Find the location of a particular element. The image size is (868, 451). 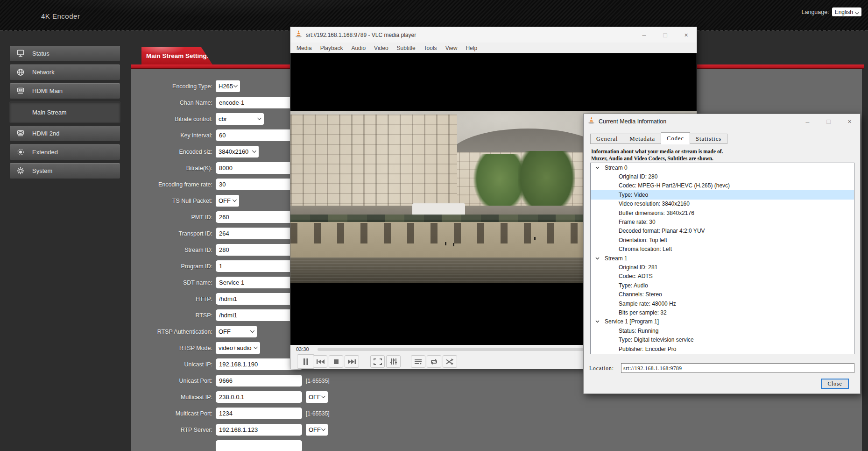

tree-row-text: Frame rate: 30 is located at coordinates (637, 222).